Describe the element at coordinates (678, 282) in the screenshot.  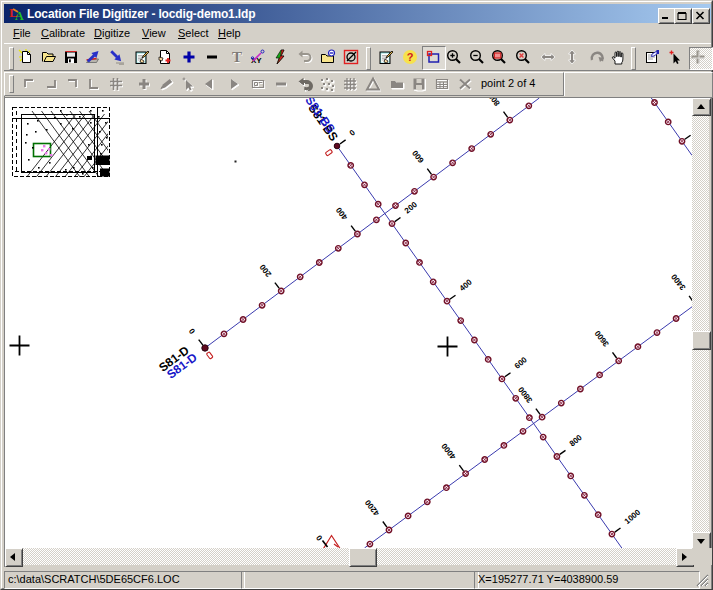
I see `svg-text: 3400` at that location.